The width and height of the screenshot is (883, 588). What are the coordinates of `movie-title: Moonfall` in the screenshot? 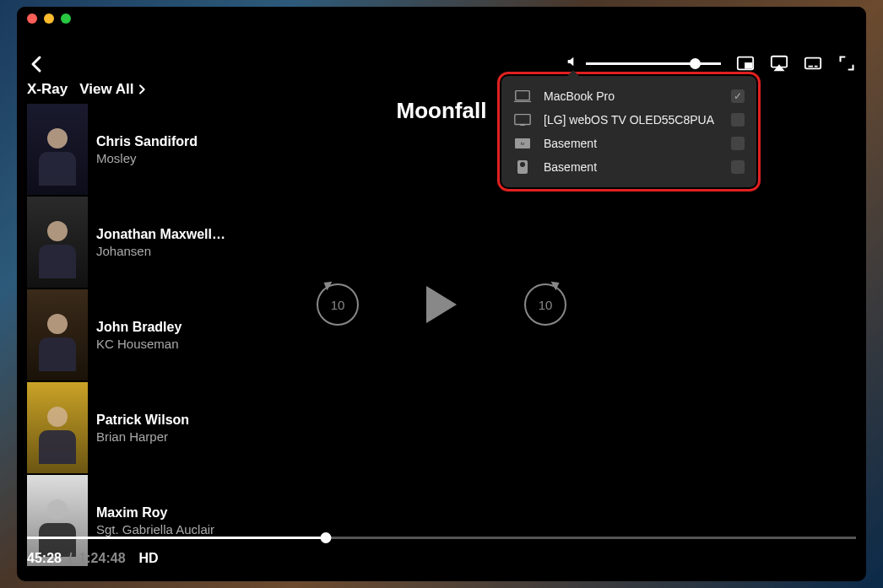 It's located at (442, 111).